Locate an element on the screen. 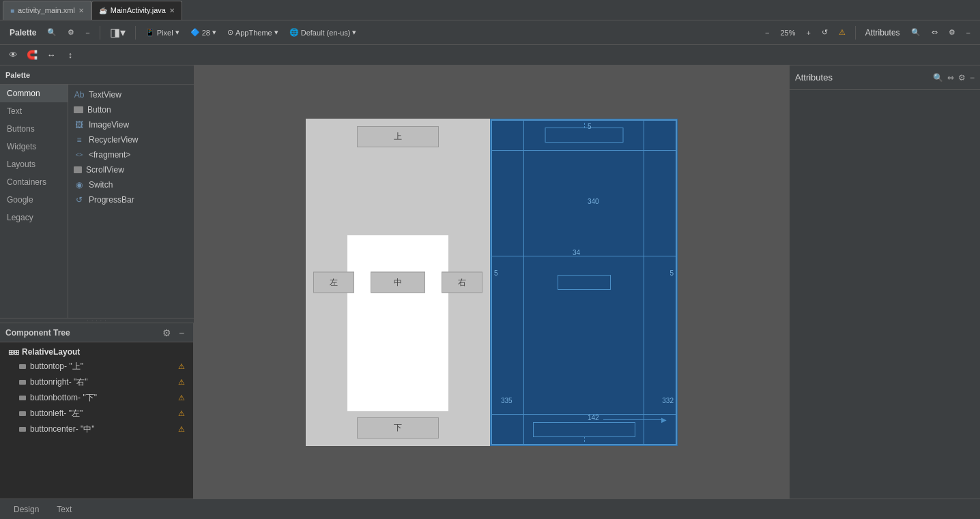 The width and height of the screenshot is (980, 519). separator-right is located at coordinates (856, 33).